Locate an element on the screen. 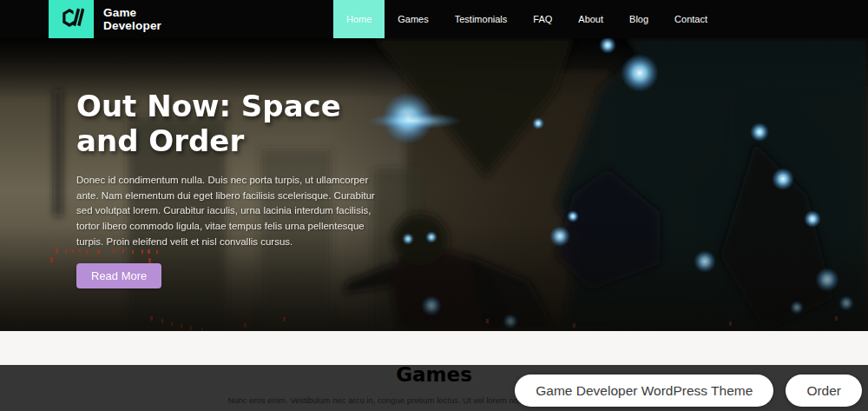  site-title-line1: Game is located at coordinates (132, 12).